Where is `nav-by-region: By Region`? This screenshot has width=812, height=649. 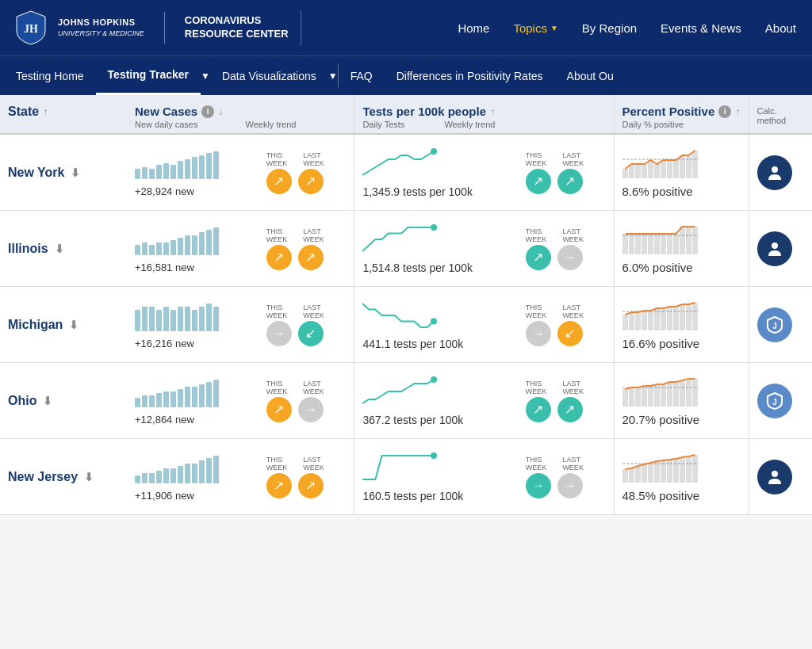
nav-by-region: By Region is located at coordinates (609, 29).